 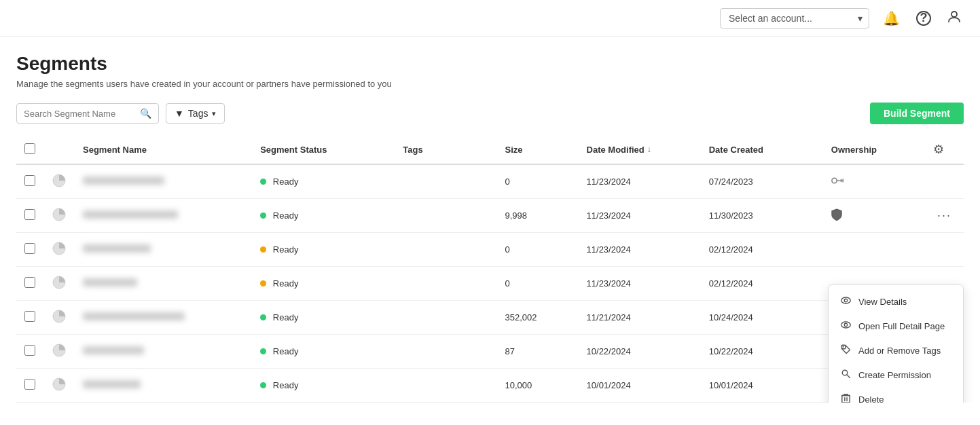 I want to click on row-actions-cell, so click(x=944, y=182).